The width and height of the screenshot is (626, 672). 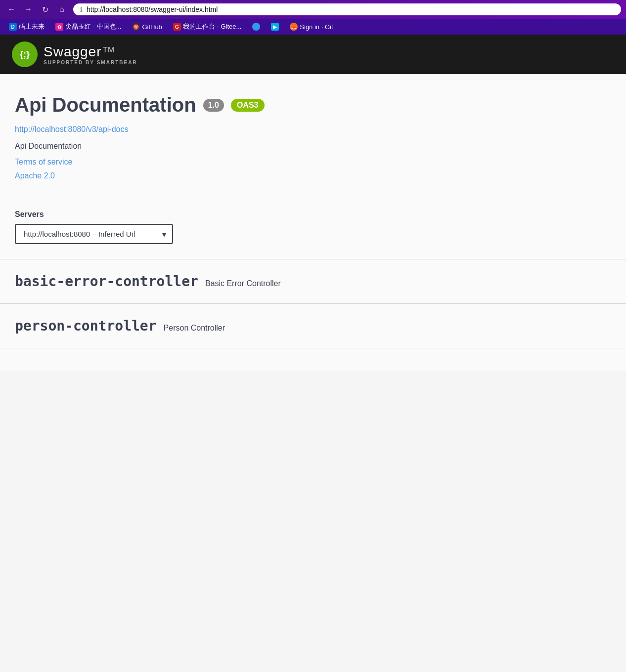 I want to click on browser-chrome: ← → ↻ ⌂ ℹ http://localhost:8080/swagger-…, so click(x=313, y=17).